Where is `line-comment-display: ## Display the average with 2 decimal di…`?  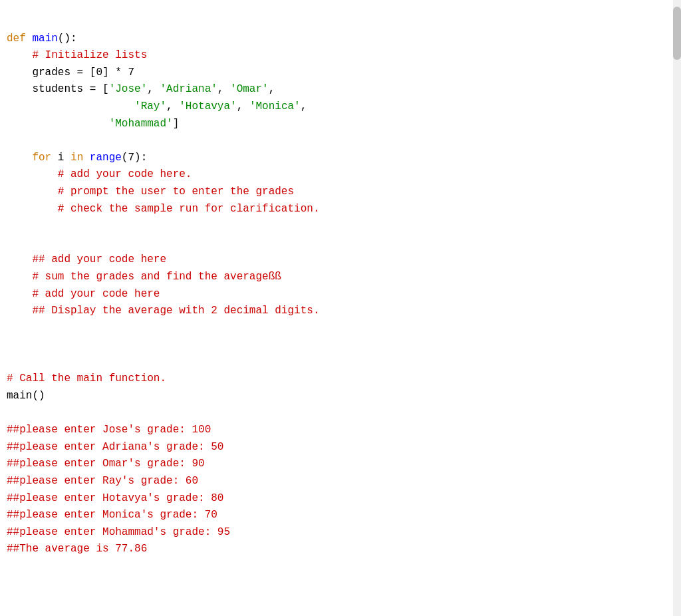
line-comment-display: ## Display the average with 2 decimal di… is located at coordinates (163, 311).